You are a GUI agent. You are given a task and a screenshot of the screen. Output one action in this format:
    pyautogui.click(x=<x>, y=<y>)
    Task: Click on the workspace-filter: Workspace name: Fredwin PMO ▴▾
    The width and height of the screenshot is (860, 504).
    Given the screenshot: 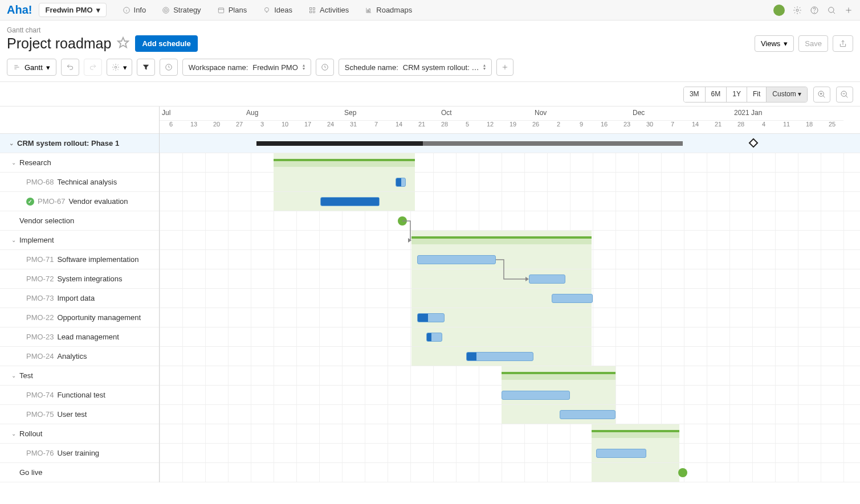 What is the action you would take?
    pyautogui.click(x=247, y=67)
    